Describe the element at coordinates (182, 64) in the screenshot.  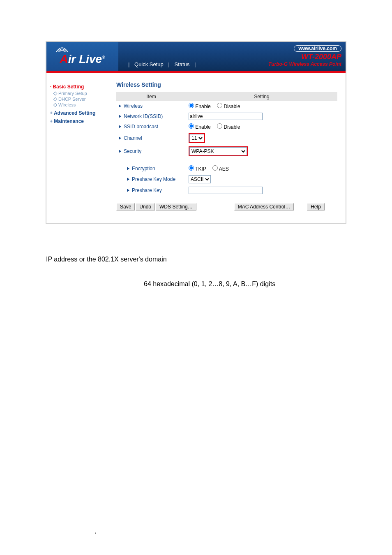
I see `nav-status: Status` at that location.